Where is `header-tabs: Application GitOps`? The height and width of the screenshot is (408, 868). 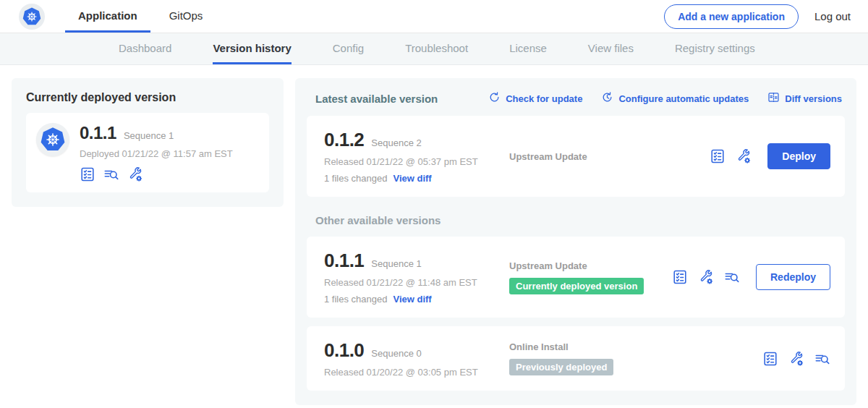 header-tabs: Application GitOps is located at coordinates (140, 16).